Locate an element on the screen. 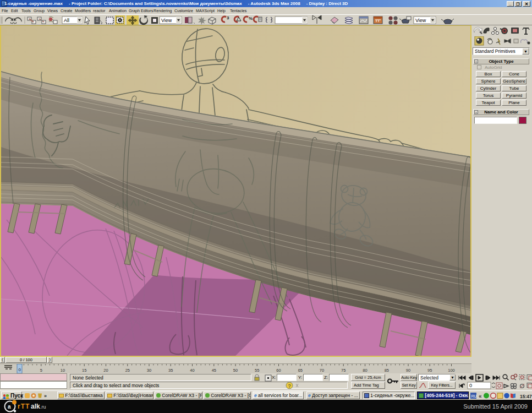 The image size is (532, 413). svg-text: 25 is located at coordinates (128, 370).